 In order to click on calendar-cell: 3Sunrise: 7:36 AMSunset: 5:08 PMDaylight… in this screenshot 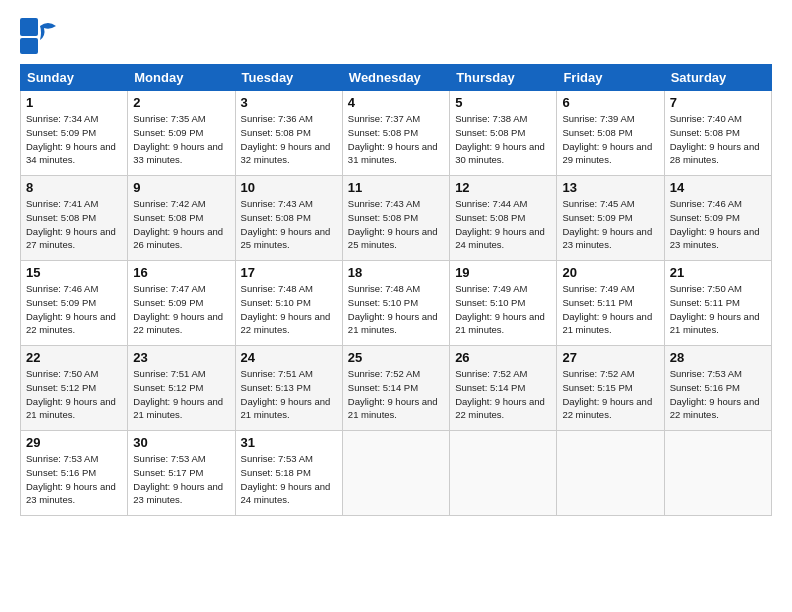, I will do `click(288, 134)`.